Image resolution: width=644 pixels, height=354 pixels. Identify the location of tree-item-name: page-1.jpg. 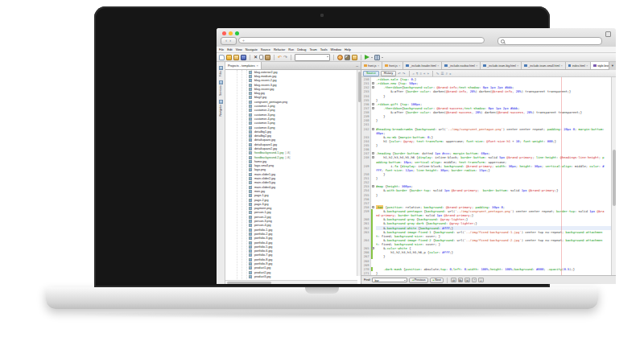
(261, 196).